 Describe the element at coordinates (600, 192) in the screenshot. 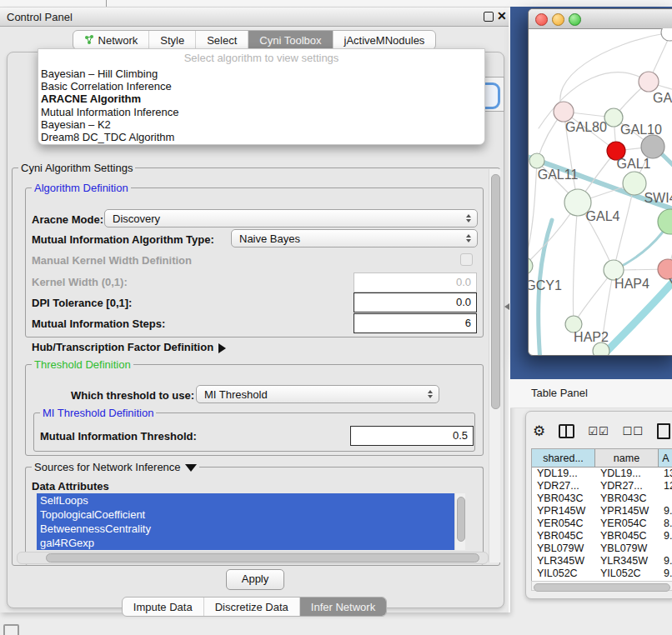

I see `network-canvas: GALGAL80GAL10GAL1SWI4GAL11GAL4GCY1HAP4YH…` at that location.